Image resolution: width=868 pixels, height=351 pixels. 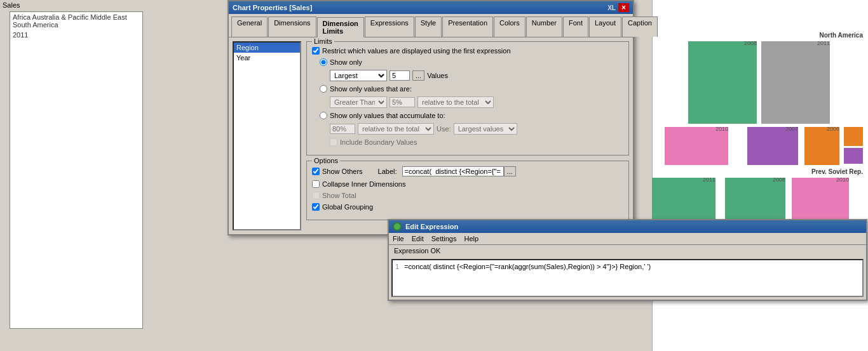 I want to click on tab-dimensions: Dimensions, so click(x=292, y=27).